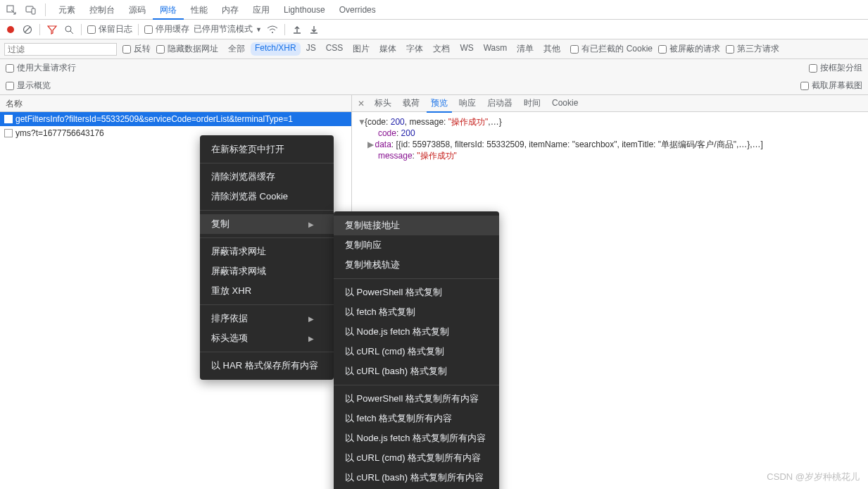 The width and height of the screenshot is (868, 489). Describe the element at coordinates (228, 30) in the screenshot. I see `throttle-dropdown: 已停用节流模式▼` at that location.